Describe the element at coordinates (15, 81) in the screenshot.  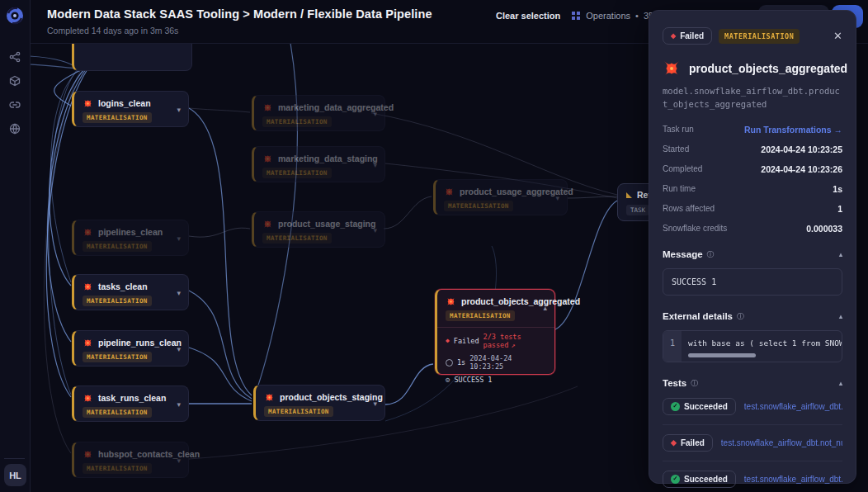
I see `cube-icon` at that location.